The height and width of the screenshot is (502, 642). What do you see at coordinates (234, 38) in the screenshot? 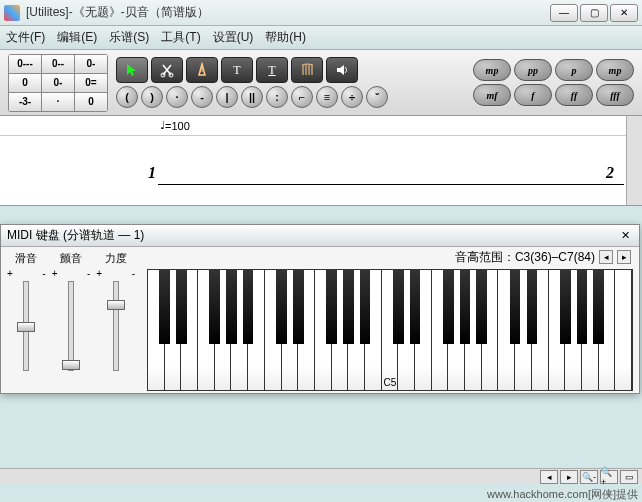
I see `menu-settings: 设置(U)` at bounding box center [234, 38].